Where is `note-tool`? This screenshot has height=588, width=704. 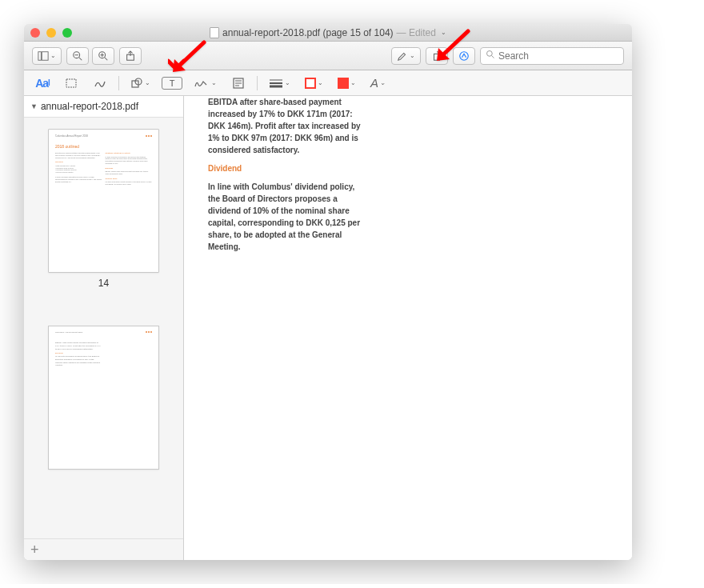 note-tool is located at coordinates (238, 83).